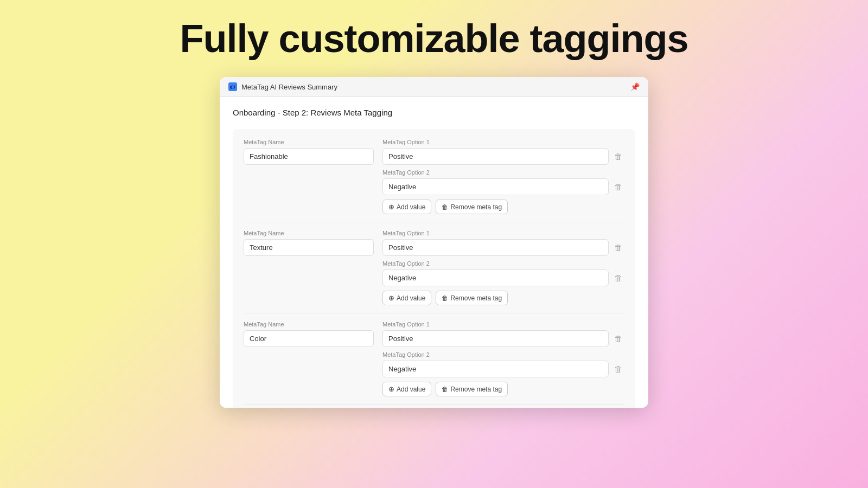 The width and height of the screenshot is (868, 488). Describe the element at coordinates (309, 359) in the screenshot. I see `name-column-2: MetaTag Name` at that location.